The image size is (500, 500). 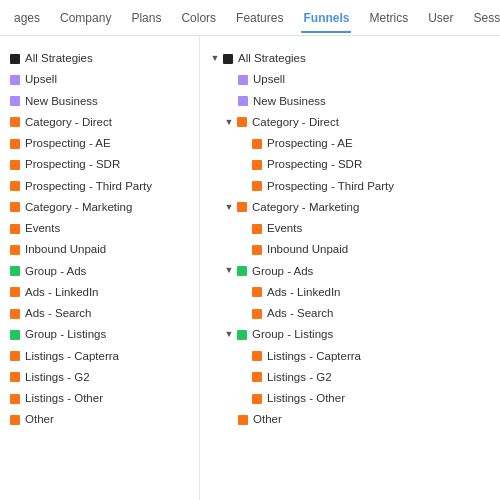 I want to click on nav-item-plans: Plans, so click(x=146, y=18).